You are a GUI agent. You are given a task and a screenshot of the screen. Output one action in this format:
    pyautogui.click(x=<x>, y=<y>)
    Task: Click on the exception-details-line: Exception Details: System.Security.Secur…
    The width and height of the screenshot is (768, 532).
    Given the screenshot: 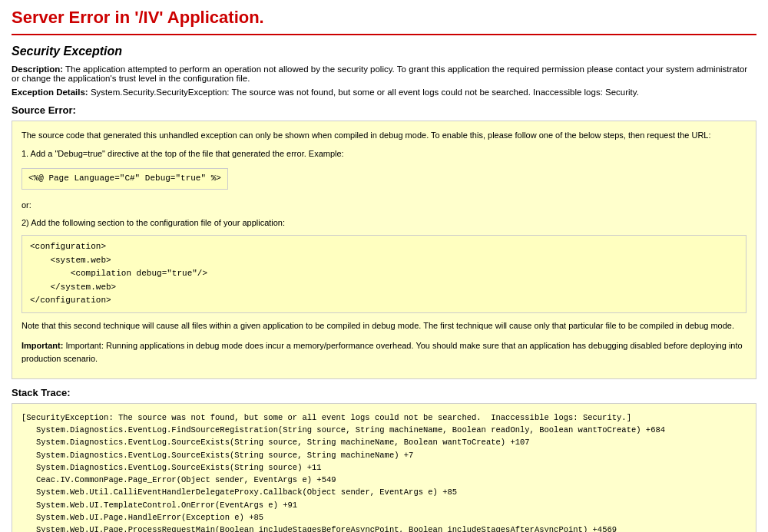 What is the action you would take?
    pyautogui.click(x=384, y=92)
    